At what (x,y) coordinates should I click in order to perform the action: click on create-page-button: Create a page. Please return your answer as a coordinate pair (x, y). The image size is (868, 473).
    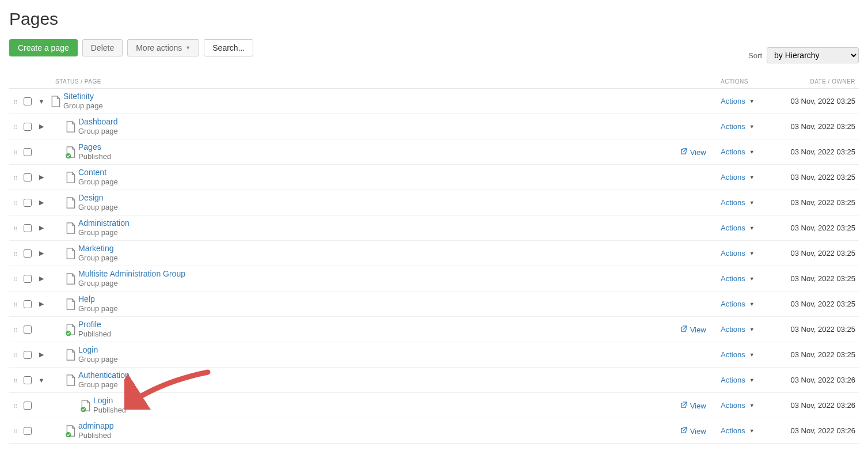
    Looking at the image, I should click on (44, 48).